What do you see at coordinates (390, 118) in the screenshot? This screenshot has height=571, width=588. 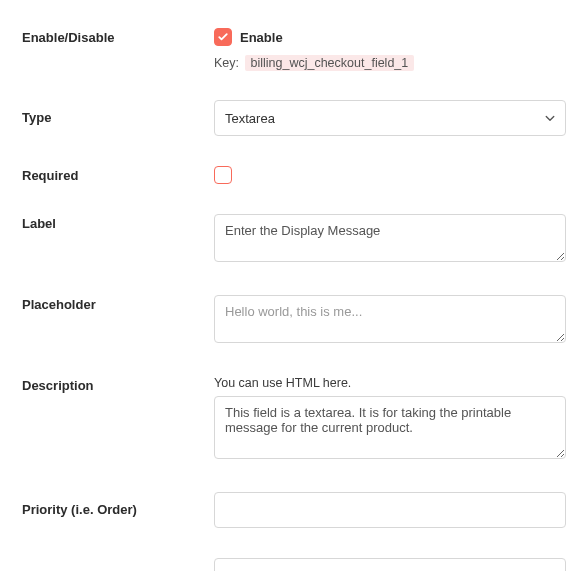 I see `type-select: Textarea` at bounding box center [390, 118].